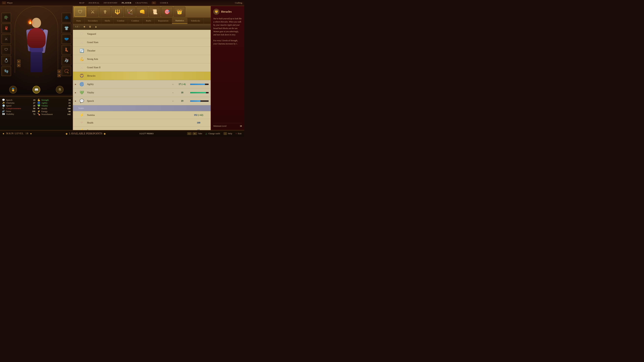 The image size is (644, 362). Describe the element at coordinates (135, 21) in the screenshot. I see `tab-combos: Combos` at that location.